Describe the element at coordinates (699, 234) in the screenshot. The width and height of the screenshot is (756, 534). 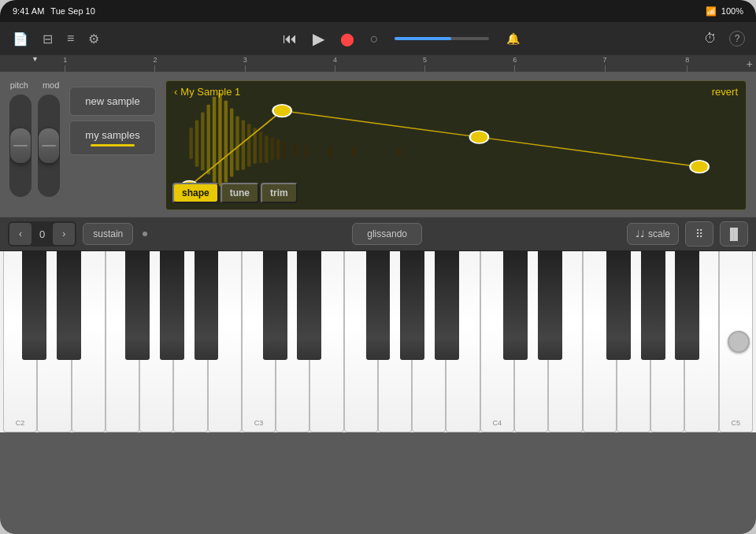
I see `chord-button: ⠿` at that location.